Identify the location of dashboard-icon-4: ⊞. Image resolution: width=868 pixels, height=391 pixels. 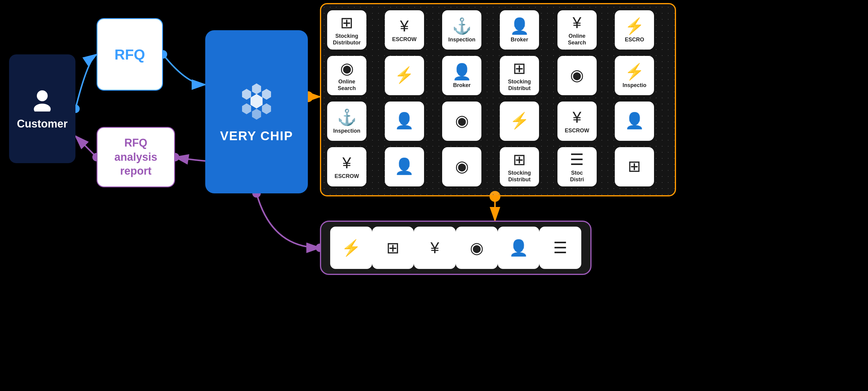
(634, 166).